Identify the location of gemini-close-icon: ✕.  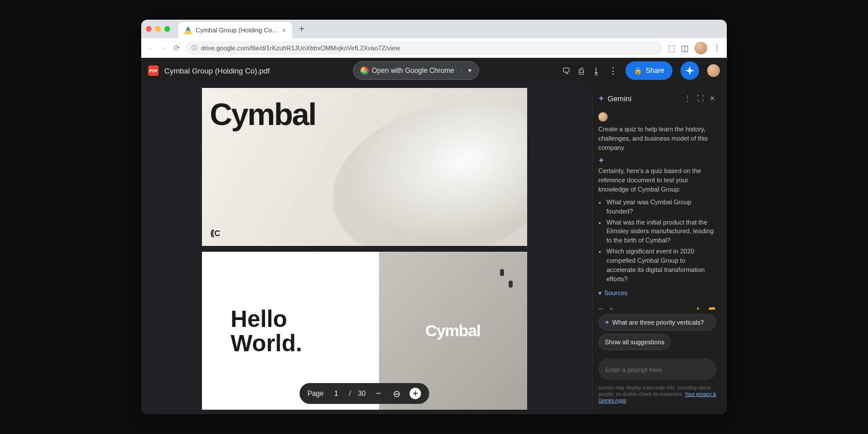
(712, 98).